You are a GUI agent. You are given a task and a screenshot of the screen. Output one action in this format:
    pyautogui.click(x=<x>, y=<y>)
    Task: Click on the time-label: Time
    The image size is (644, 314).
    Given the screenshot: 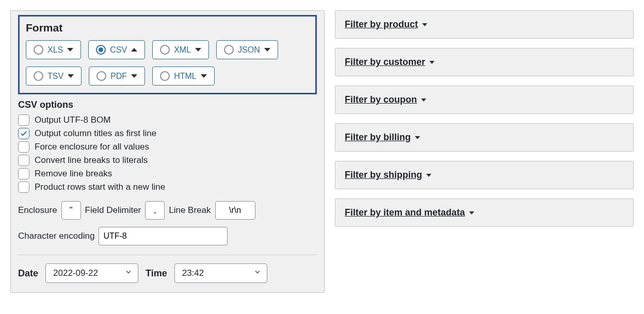 What is the action you would take?
    pyautogui.click(x=156, y=273)
    